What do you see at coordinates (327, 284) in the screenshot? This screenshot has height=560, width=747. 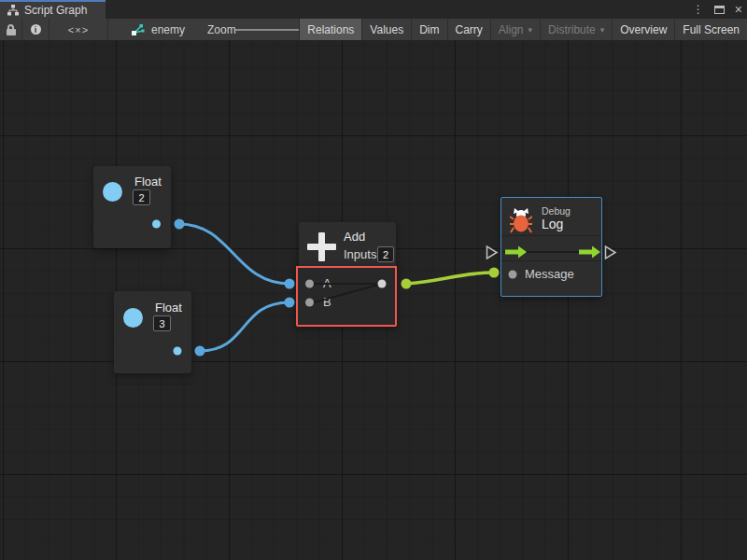 I see `port-label-a: A` at bounding box center [327, 284].